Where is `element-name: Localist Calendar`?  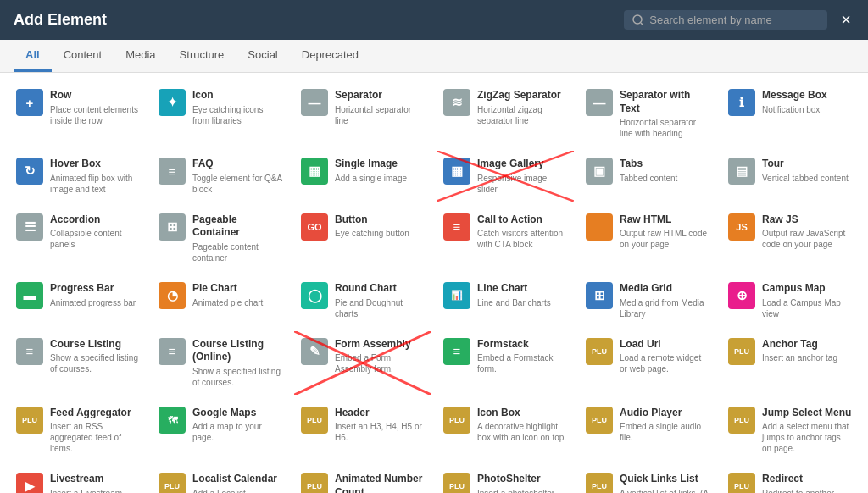
element-name: Localist Calendar is located at coordinates (237, 479).